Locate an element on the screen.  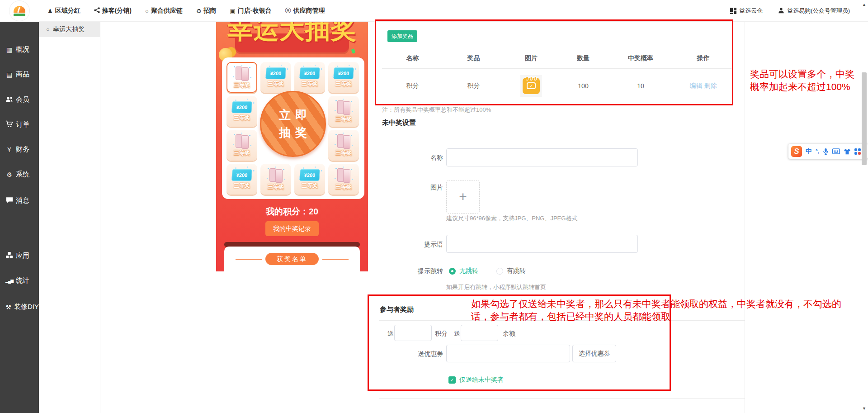
sidebar-item-apps: 应用 is located at coordinates (19, 256).